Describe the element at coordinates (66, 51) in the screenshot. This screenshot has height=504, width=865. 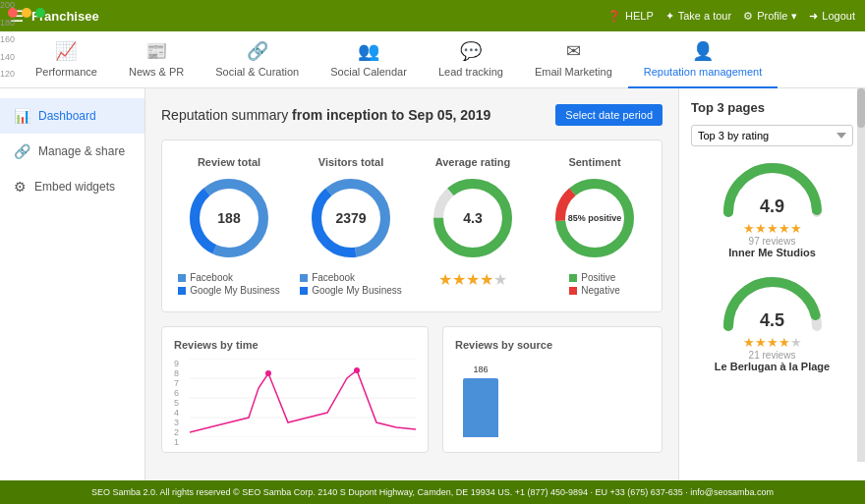
I see `performance-icon: 📈` at that location.